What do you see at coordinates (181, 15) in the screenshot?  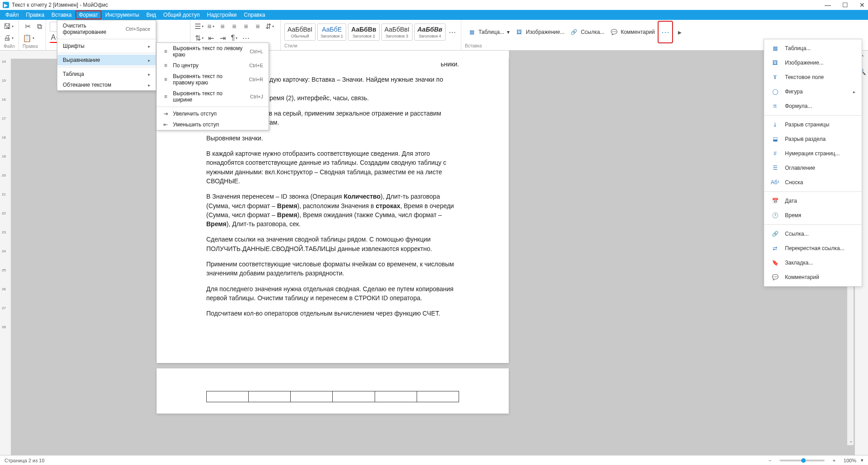 I see `menu-share: Общий доступ` at bounding box center [181, 15].